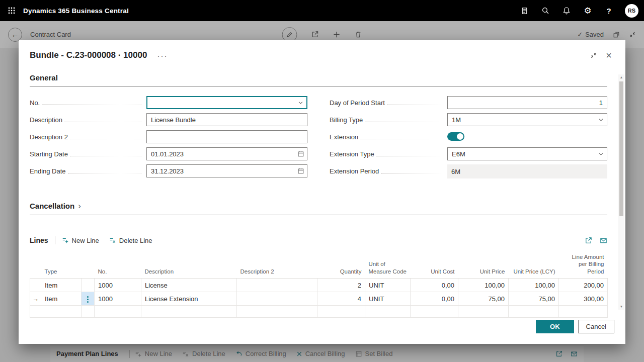  What do you see at coordinates (189, 265) in the screenshot?
I see `col-description: Description` at bounding box center [189, 265].